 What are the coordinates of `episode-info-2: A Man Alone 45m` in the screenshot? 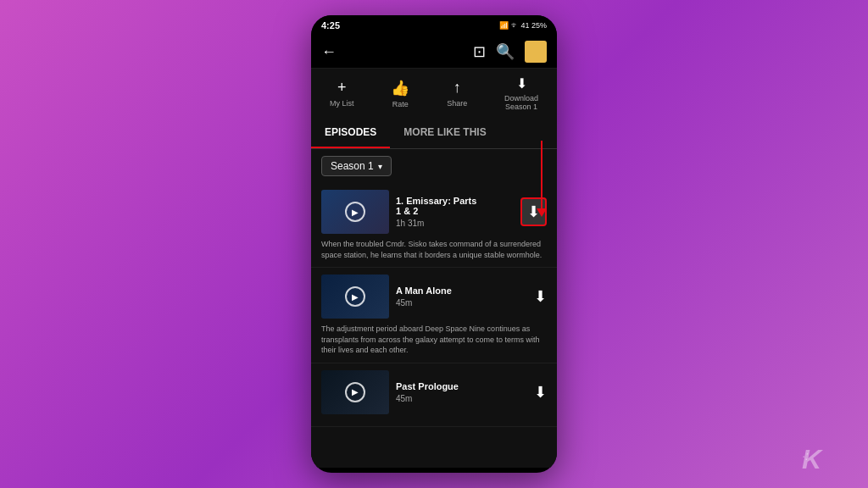 It's located at (461, 297).